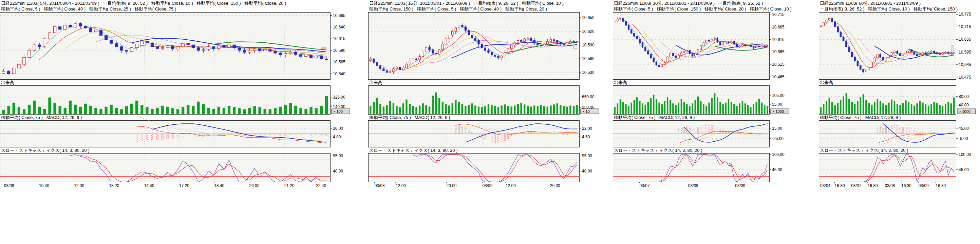  What do you see at coordinates (149, 185) in the screenshot?
I see `svg-text: 14:40` at bounding box center [149, 185].